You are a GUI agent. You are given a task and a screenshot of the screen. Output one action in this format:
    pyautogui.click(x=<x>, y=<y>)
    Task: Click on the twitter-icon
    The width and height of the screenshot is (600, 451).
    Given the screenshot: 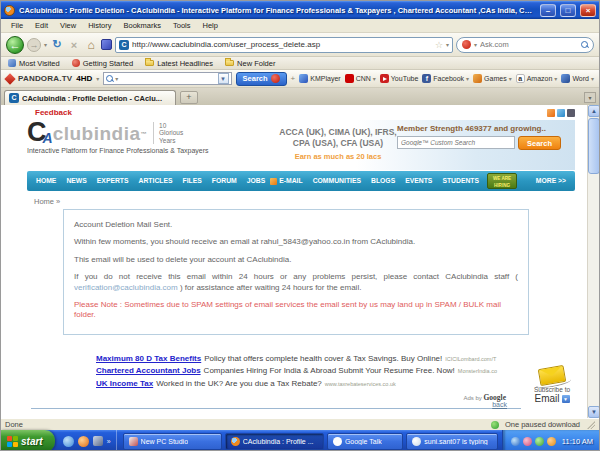 What is the action you would take?
    pyautogui.click(x=561, y=113)
    